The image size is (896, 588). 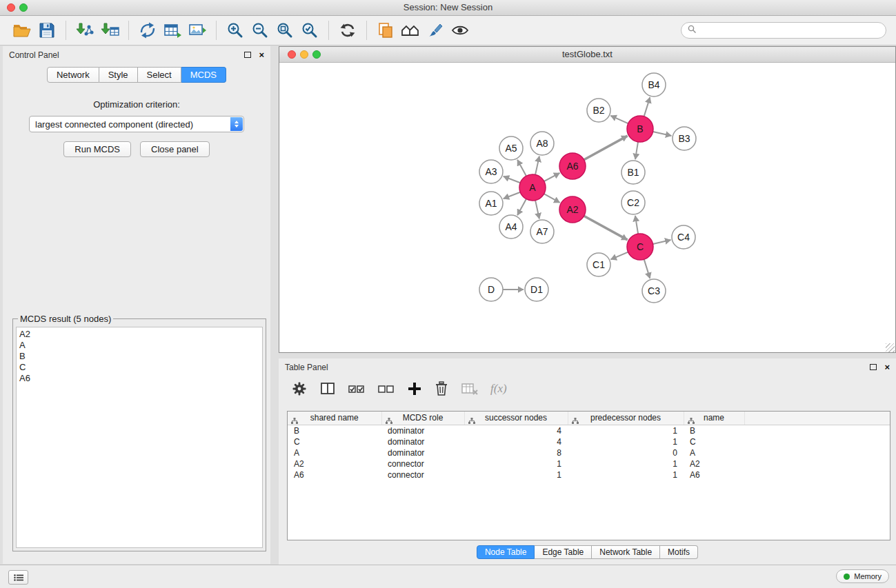 I want to click on graph-node-A8: A8, so click(x=542, y=143).